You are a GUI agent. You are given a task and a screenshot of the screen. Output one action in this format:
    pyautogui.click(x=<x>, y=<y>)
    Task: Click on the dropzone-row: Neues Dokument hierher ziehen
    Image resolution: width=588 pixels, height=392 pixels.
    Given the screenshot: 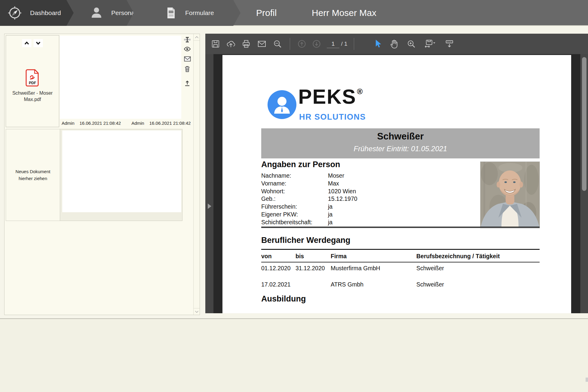 What is the action you would take?
    pyautogui.click(x=94, y=175)
    